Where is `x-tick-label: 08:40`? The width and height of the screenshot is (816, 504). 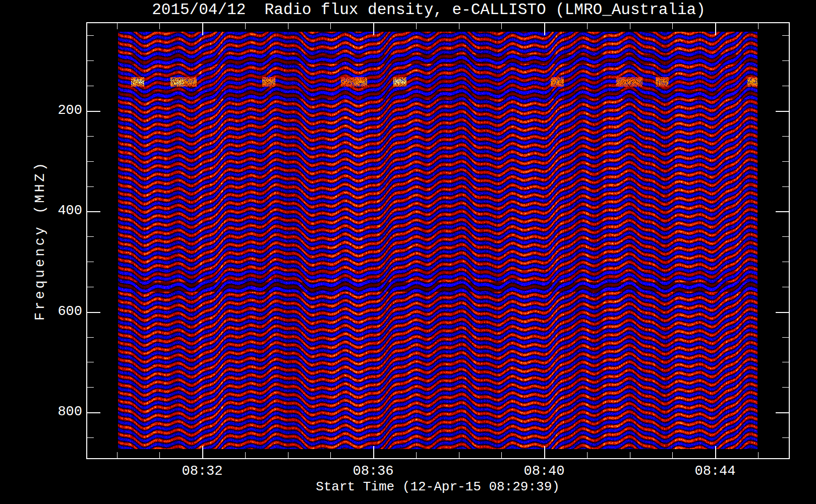
x-tick-label: 08:40 is located at coordinates (544, 471).